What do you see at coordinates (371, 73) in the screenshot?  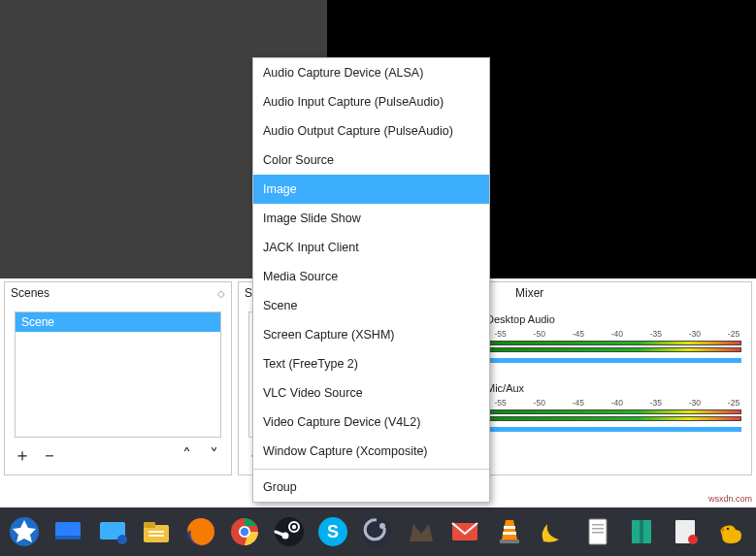 I see `menu-item-audio-capture-alsa: Audio Capture Device (ALSA)` at bounding box center [371, 73].